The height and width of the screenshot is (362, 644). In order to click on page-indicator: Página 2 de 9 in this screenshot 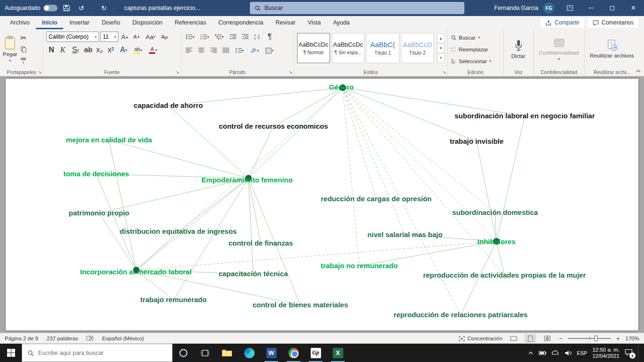, I will do `click(22, 338)`.